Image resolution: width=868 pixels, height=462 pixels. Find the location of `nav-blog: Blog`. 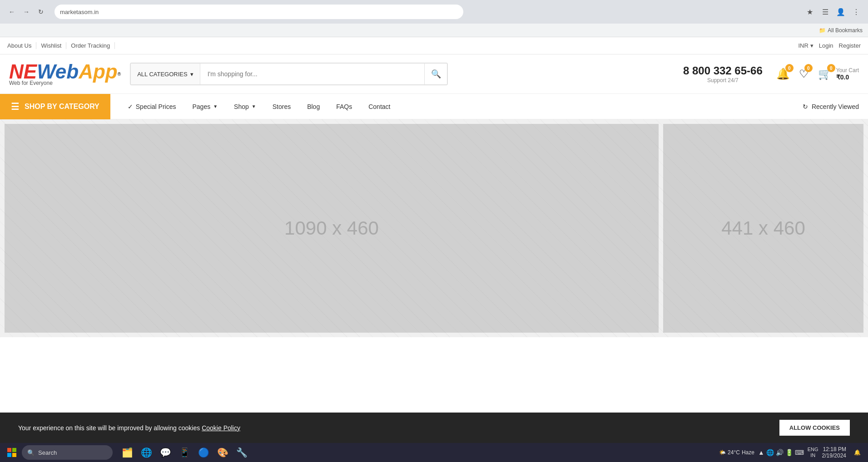

nav-blog: Blog is located at coordinates (313, 107).